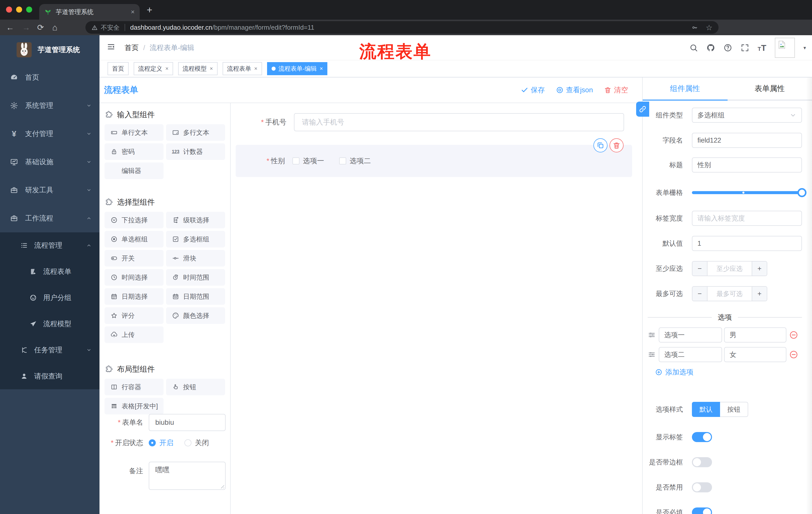 Image resolution: width=812 pixels, height=514 pixels. What do you see at coordinates (434, 161) in the screenshot?
I see `gender-field-row-selected: *性别 选项一选项二` at bounding box center [434, 161].